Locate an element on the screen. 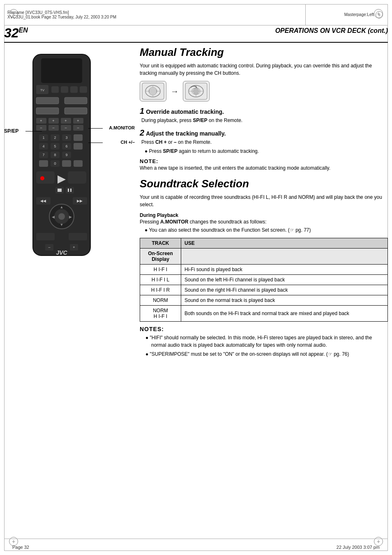 The image size is (392, 555). page-title: OPERATIONS ON VCR DECK (cont.) is located at coordinates (332, 31).